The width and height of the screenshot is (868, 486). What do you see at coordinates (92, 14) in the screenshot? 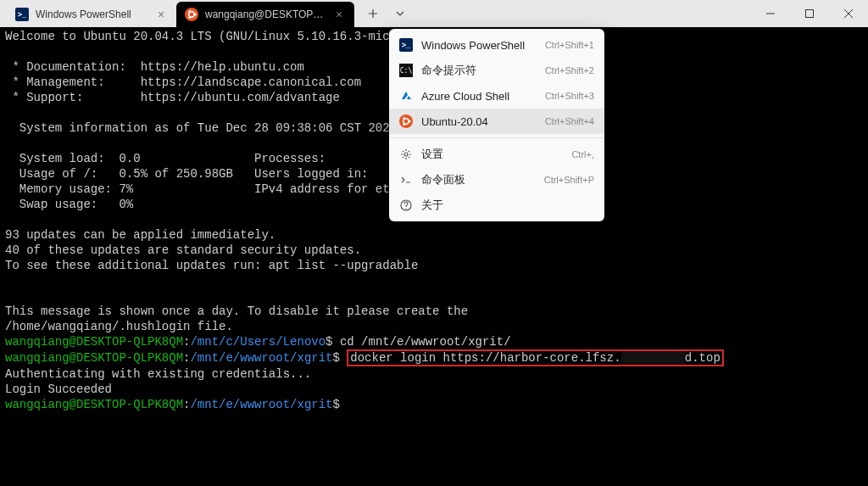
I see `tab-powershell: >_ Windows PowerShell ×` at bounding box center [92, 14].